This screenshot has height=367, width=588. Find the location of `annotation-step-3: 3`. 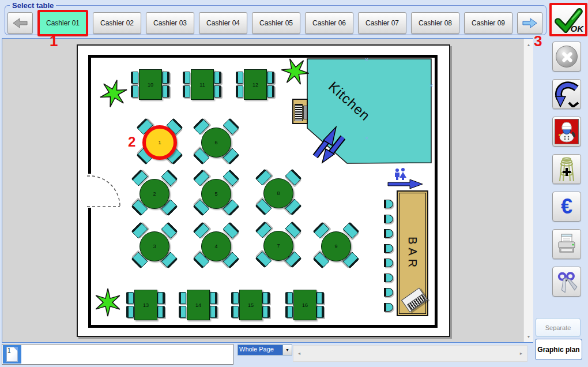

annotation-step-3: 3 is located at coordinates (538, 42).